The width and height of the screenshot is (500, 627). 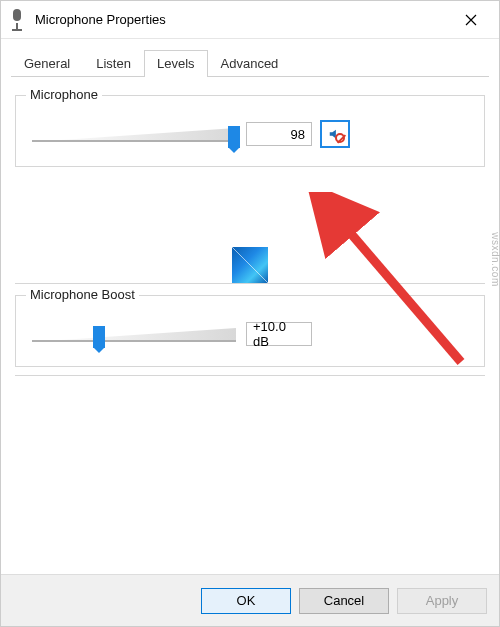 What do you see at coordinates (250, 331) in the screenshot?
I see `microphone-boost-group: Microphone Boost +10.0 dB` at bounding box center [250, 331].